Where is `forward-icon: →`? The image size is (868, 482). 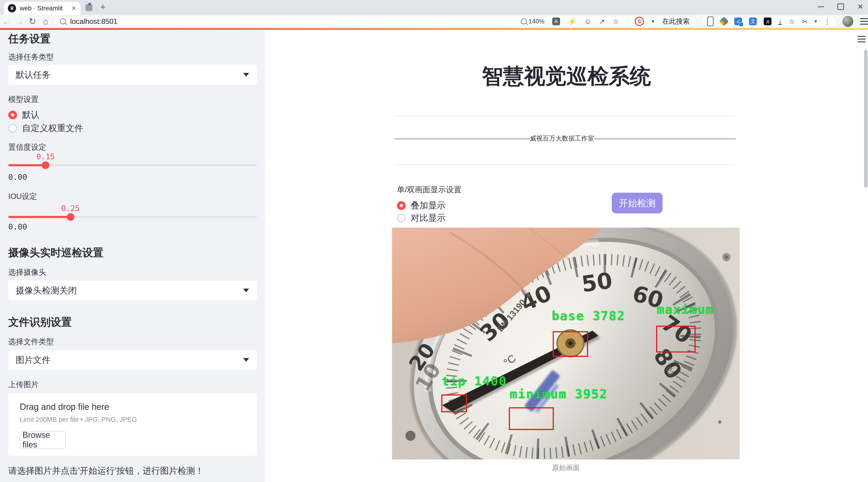
forward-icon: → is located at coordinates (20, 22).